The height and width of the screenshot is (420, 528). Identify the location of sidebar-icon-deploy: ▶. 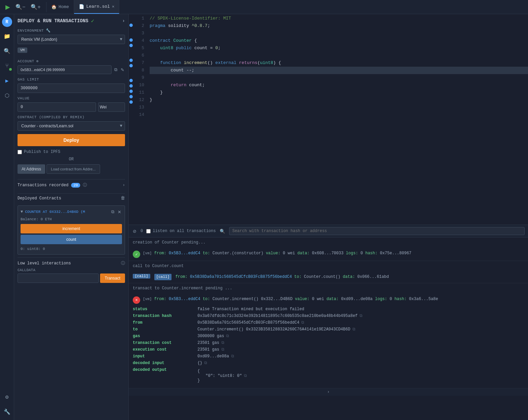
(7, 81).